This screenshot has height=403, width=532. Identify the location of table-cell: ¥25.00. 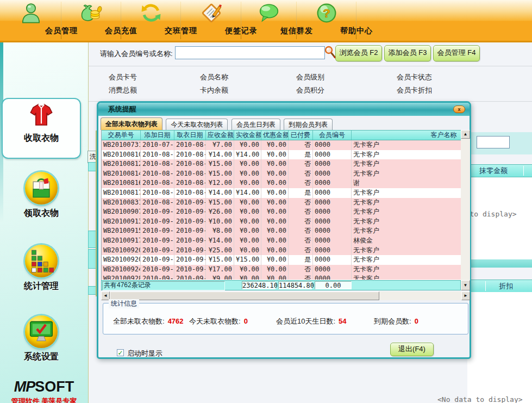
(220, 251).